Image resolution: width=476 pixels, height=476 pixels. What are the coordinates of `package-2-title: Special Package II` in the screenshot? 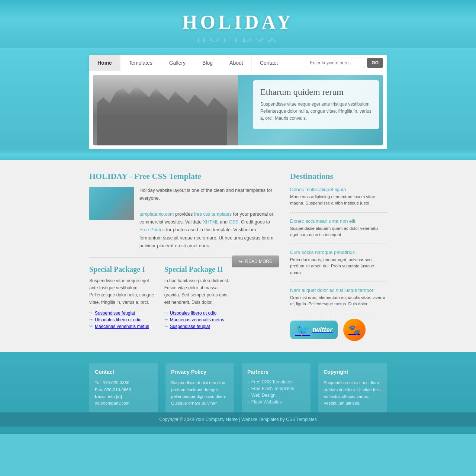 It's located at (198, 269).